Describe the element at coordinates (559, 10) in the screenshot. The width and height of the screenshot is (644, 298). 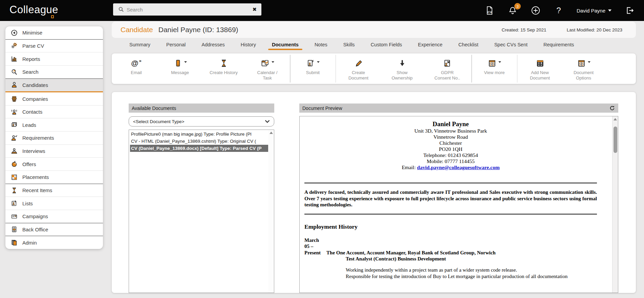
I see `help-icon: ?` at that location.